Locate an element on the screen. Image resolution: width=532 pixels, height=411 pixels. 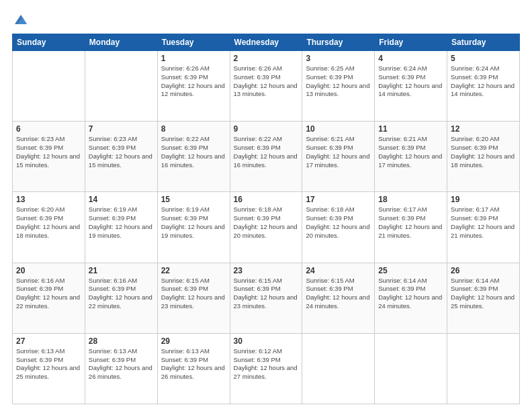
day-info: Sunrise: 6:25 AM Sunset: 6:39 PM Dayligh… is located at coordinates (339, 82).